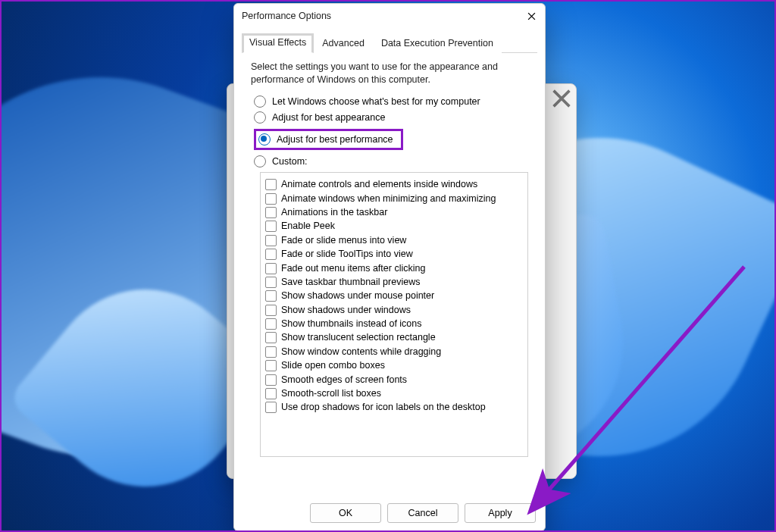 The image size is (776, 532). What do you see at coordinates (383, 408) in the screenshot?
I see `option-label: Use drop shadows for icon labels on the …` at bounding box center [383, 408].